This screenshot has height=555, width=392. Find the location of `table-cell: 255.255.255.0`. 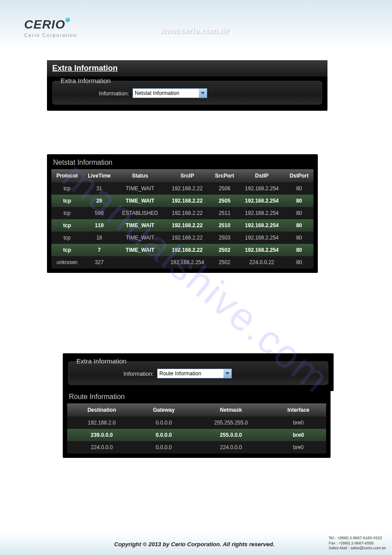

table-cell: 255.255.255.0 is located at coordinates (231, 423).